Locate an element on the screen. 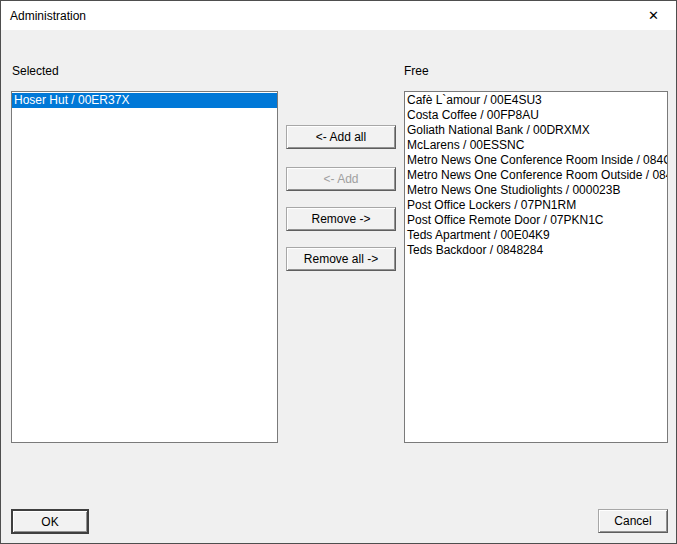 This screenshot has height=544, width=677. titlebar: Administration ✕ is located at coordinates (338, 16).